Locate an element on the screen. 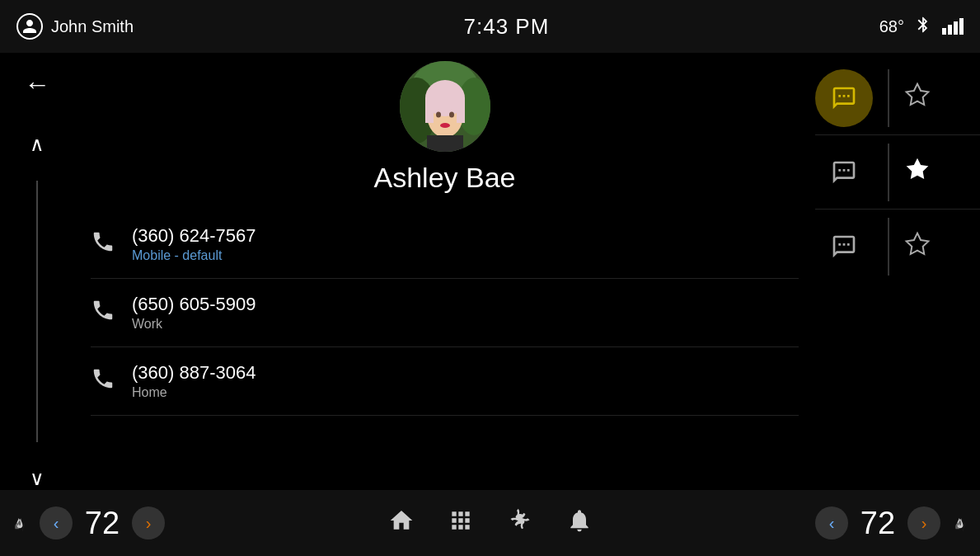 The width and height of the screenshot is (980, 556). status-bar: John Smith 7:43 PM 68° is located at coordinates (490, 26).